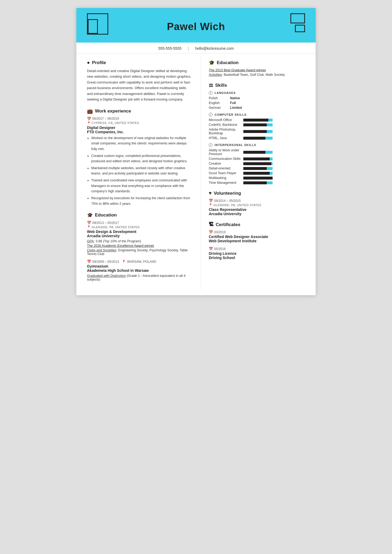  What do you see at coordinates (258, 258) in the screenshot?
I see `cert-org-2: Driving School` at bounding box center [258, 258].